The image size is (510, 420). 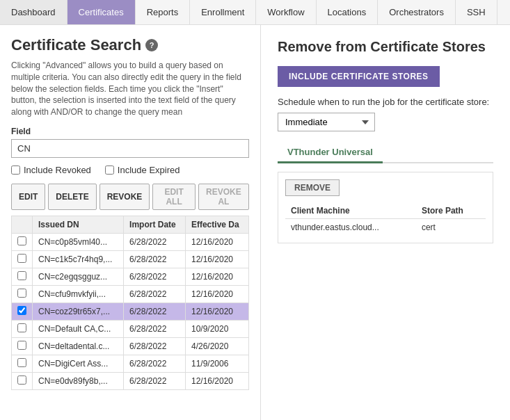 What do you see at coordinates (131, 381) in the screenshot?
I see `table-row: CN=e0dv89fy8b,... 6/28/2022 12/16/2020` at bounding box center [131, 381].